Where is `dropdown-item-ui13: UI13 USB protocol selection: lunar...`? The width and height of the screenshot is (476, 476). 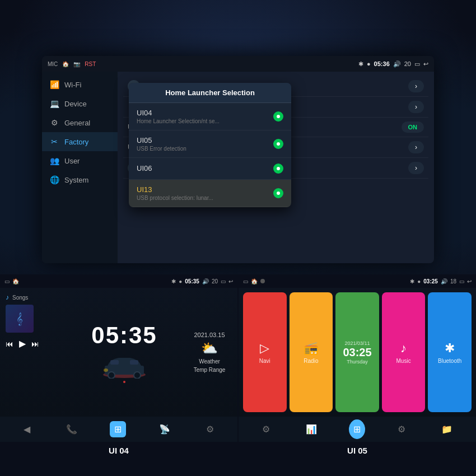
dropdown-item-ui13: UI13 USB protocol selection: lunar... is located at coordinates (210, 194).